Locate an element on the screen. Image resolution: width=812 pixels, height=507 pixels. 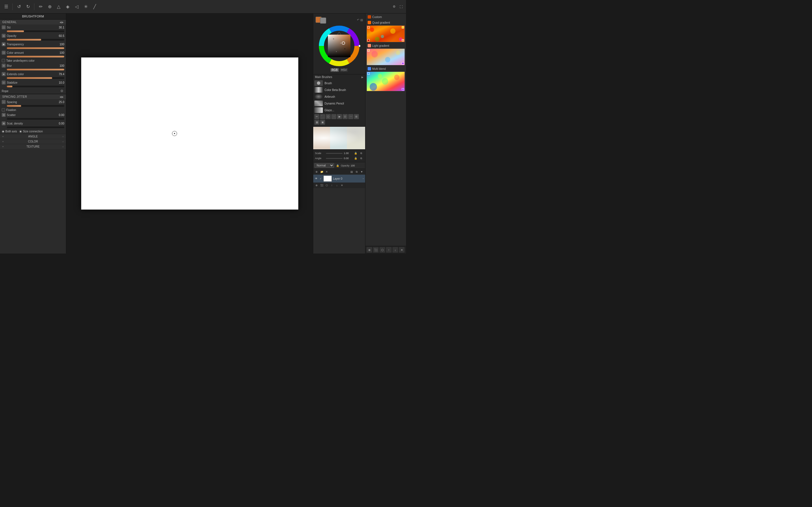
layer-delete-icon: ✕ is located at coordinates (327, 172).